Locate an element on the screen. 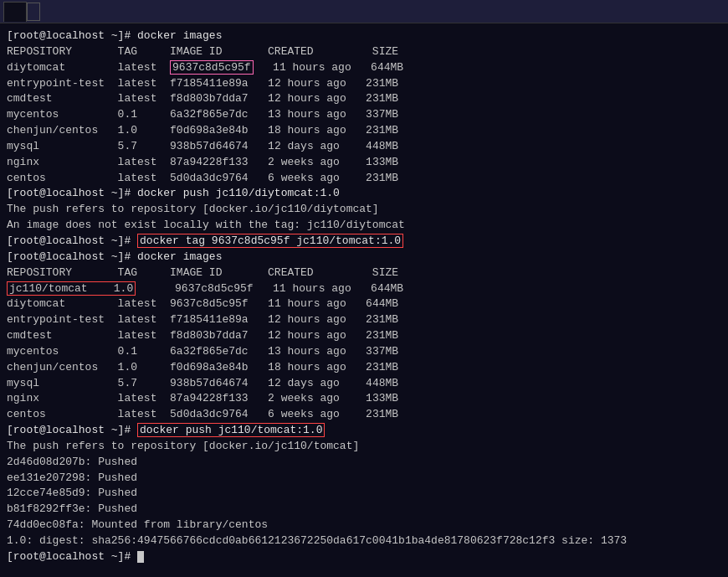 Image resolution: width=728 pixels, height=577 pixels. terminal-line: 12cce74e85d9: Pushed is located at coordinates (364, 494).